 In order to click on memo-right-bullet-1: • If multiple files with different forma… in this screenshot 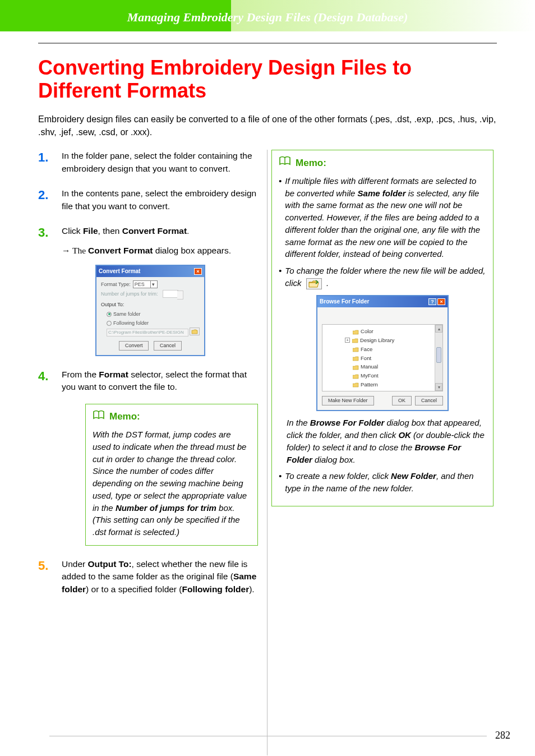, I will do `click(382, 218)`.